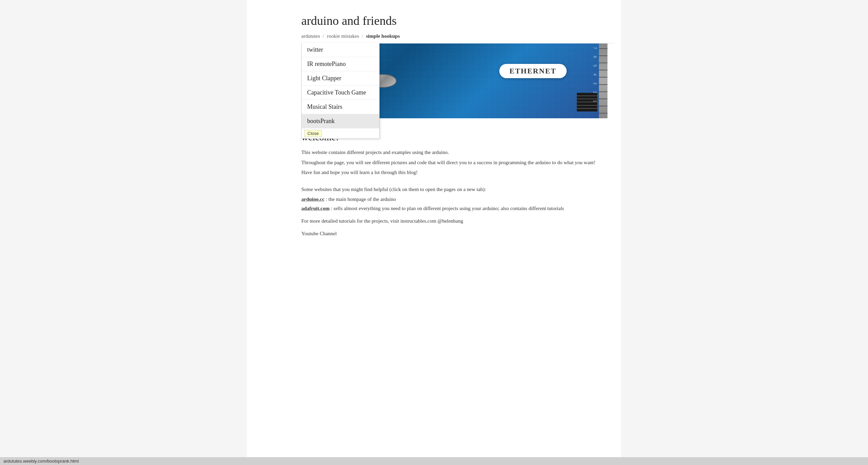 Image resolution: width=868 pixels, height=465 pixels. I want to click on gpio-pins, so click(603, 81).